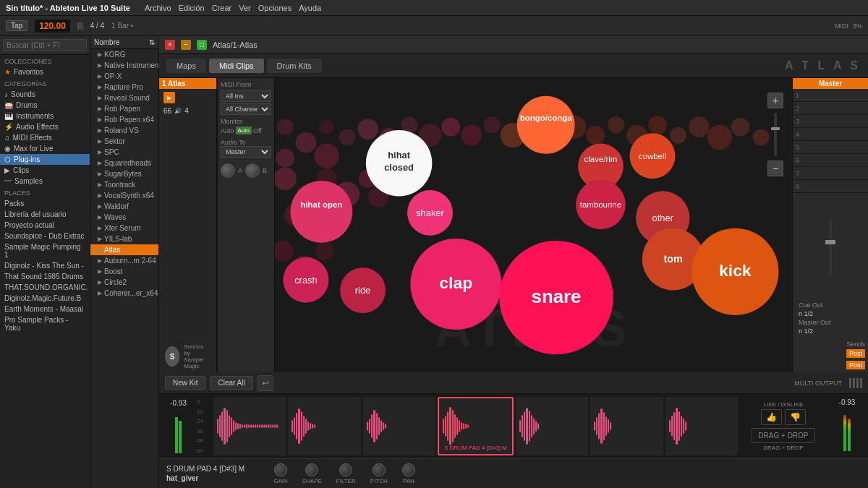  I want to click on menu-ver: Ver, so click(244, 8).